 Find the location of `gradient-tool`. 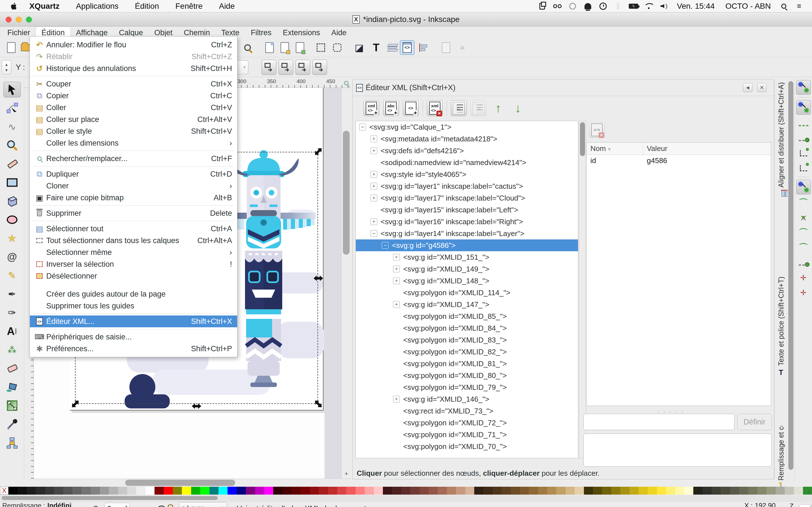

gradient-tool is located at coordinates (12, 406).